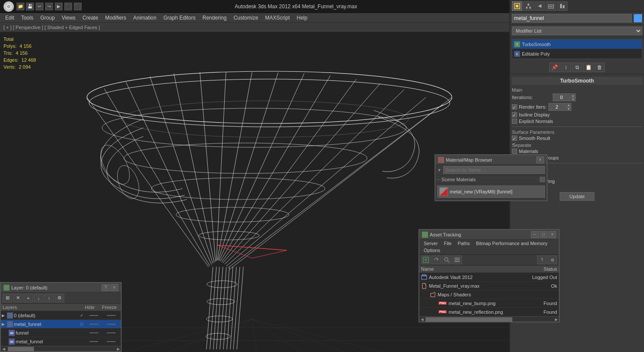 Image resolution: width=644 pixels, height=352 pixels. What do you see at coordinates (422, 319) in the screenshot?
I see `asset-scroll-left: ◀` at bounding box center [422, 319].